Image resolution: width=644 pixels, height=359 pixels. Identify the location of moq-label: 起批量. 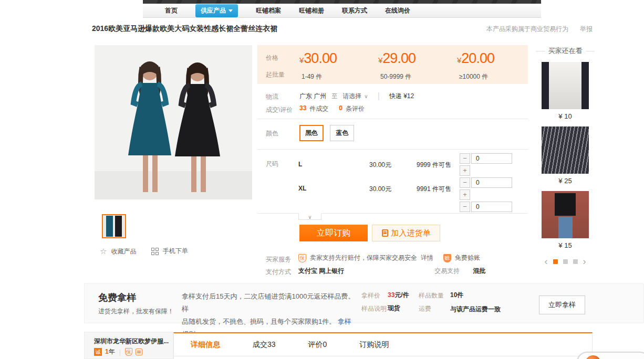
(275, 75).